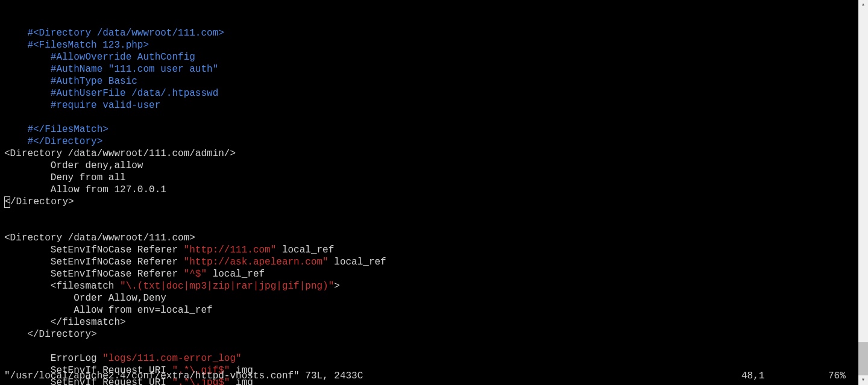  I want to click on code-line: #<FilesMatch 123.php>, so click(429, 45).